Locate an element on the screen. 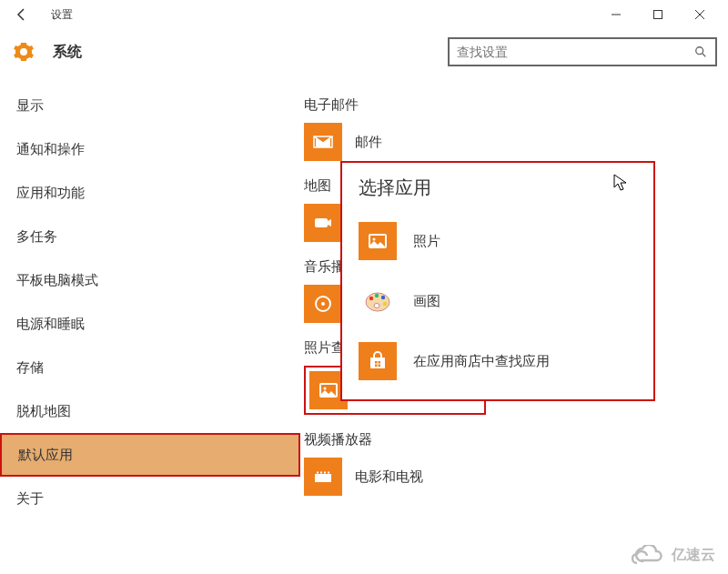 Image resolution: width=728 pixels, height=574 pixels. photos-icon is located at coordinates (378, 241).